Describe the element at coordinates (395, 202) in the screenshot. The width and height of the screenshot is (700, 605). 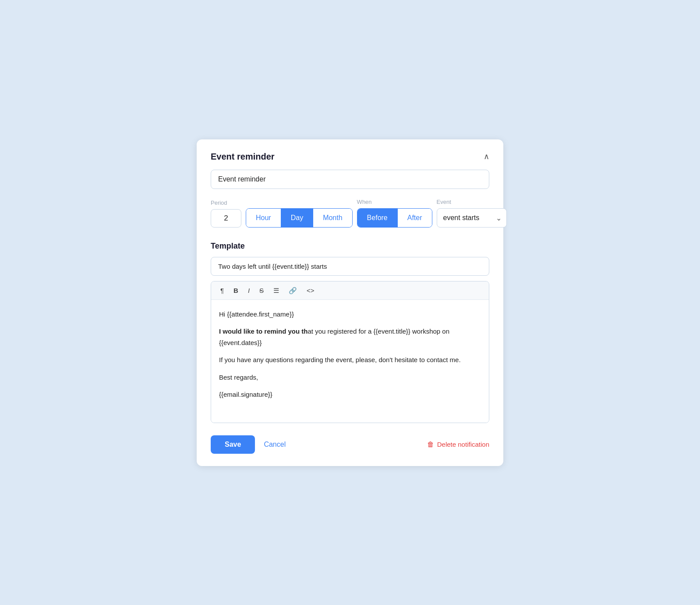
I see `when-label: When` at that location.